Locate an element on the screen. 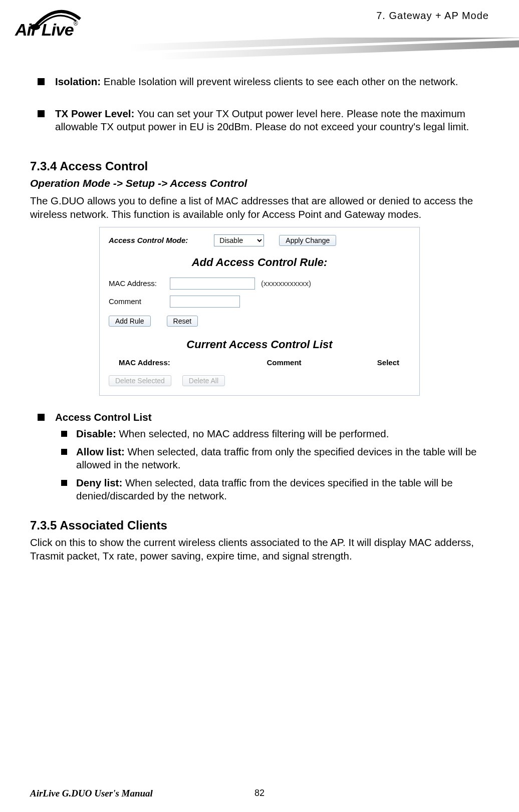  add-rule-title: Add Access Control Rule: is located at coordinates (260, 262).